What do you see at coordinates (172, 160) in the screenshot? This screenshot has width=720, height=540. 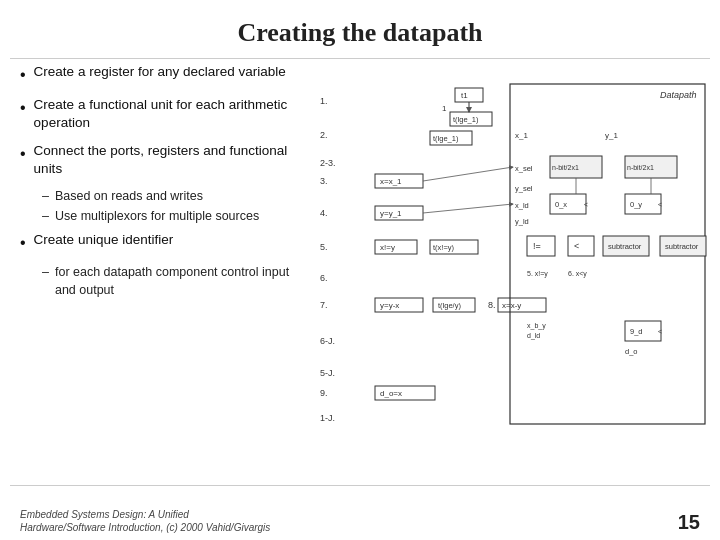 I see `bullet-text-3: Connect the ports, registers and functio…` at bounding box center [172, 160].